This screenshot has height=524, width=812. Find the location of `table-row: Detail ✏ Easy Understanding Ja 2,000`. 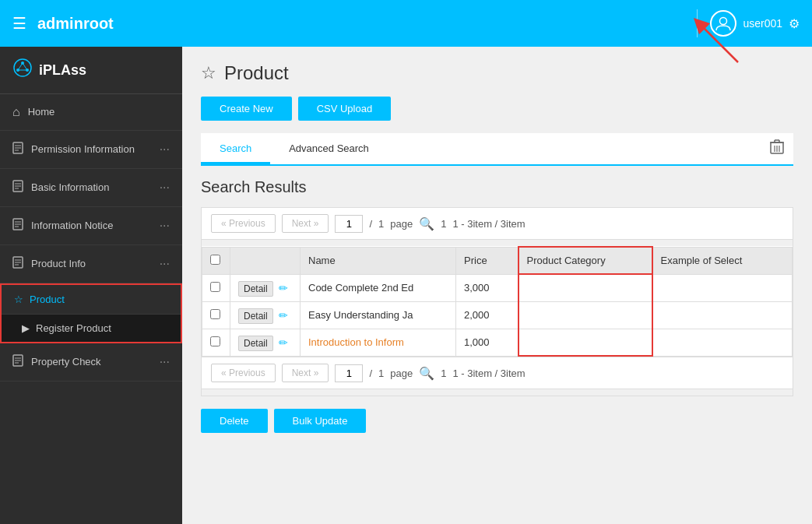

table-row: Detail ✏ Easy Understanding Ja 2,000 is located at coordinates (497, 315).